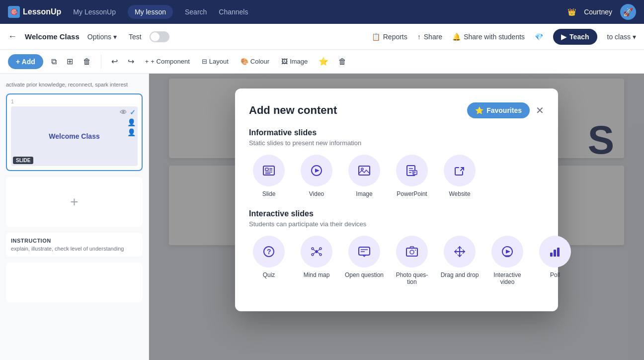 The width and height of the screenshot is (644, 360). I want to click on secondary-nav: ← Welcome Class Options ▾ Test 📋 Reports…, so click(322, 37).